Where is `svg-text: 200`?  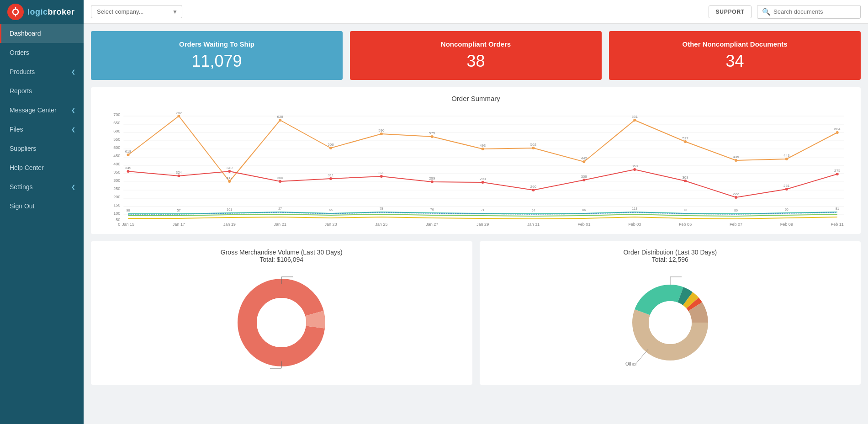 svg-text: 200 is located at coordinates (117, 197).